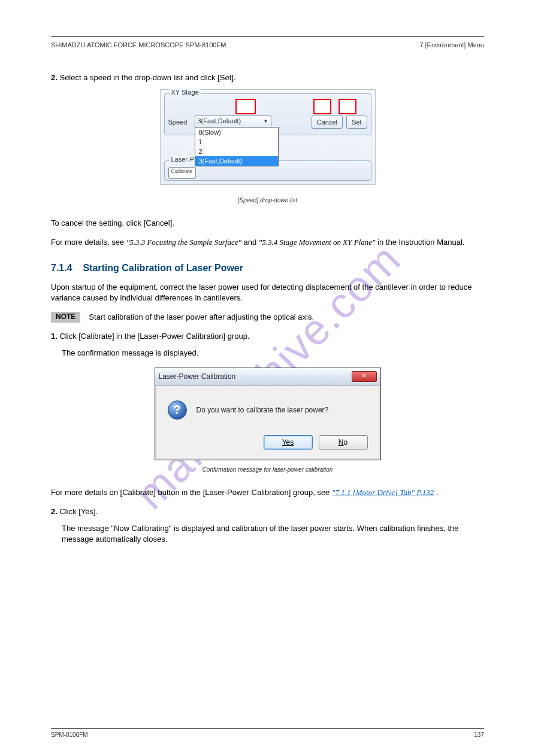 This screenshot has width=535, height=756. What do you see at coordinates (237, 142) in the screenshot?
I see `speed-option-1: 1` at bounding box center [237, 142].